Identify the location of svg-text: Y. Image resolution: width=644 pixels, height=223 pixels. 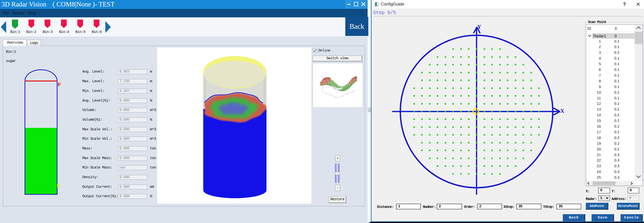
(480, 27).